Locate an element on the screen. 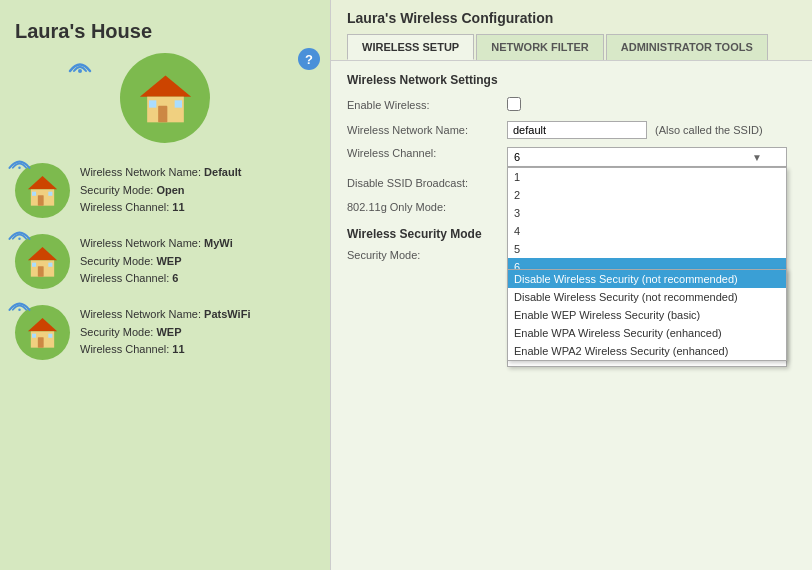 The height and width of the screenshot is (570, 812). tab-admin-tools: ADMINISTRATOR TOOLS is located at coordinates (687, 47).